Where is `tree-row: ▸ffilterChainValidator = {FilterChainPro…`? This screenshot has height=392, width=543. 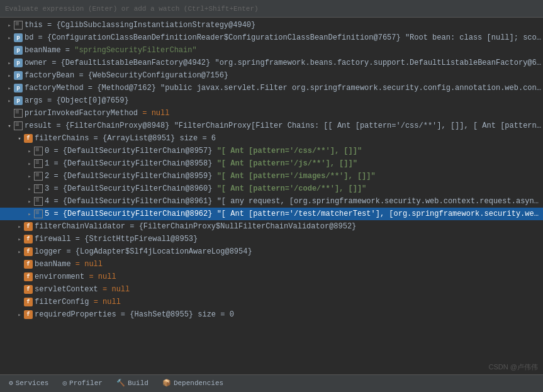
tree-row: ▸ffilterChainValidator = {FilterChainPro… is located at coordinates (272, 227).